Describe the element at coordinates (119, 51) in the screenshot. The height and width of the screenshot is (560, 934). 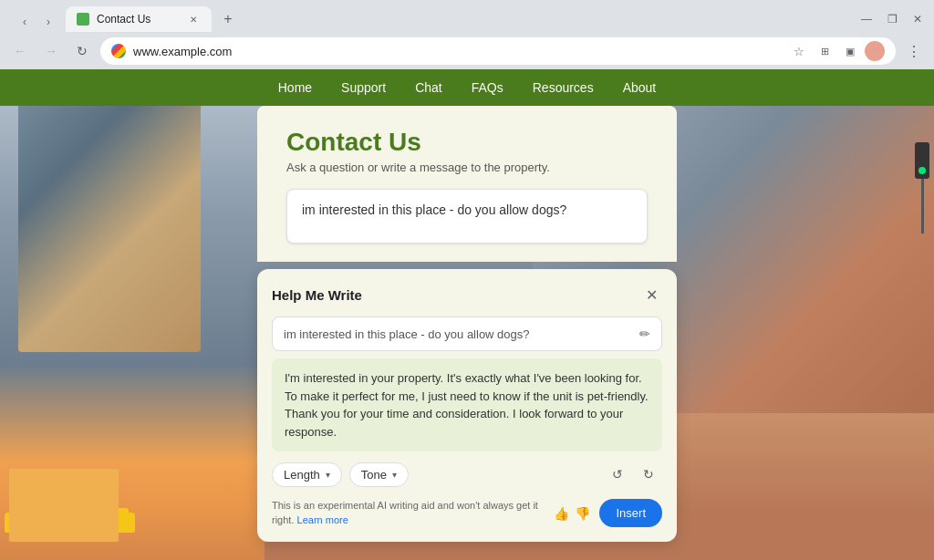
I see `google-icon` at that location.